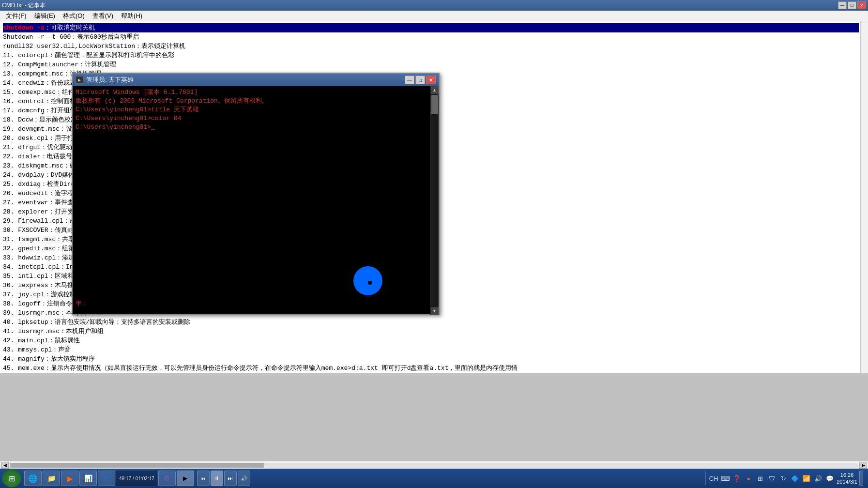 Image resolution: width=868 pixels, height=488 pixels. What do you see at coordinates (852, 5) in the screenshot?
I see `maximize-button: □` at bounding box center [852, 5].